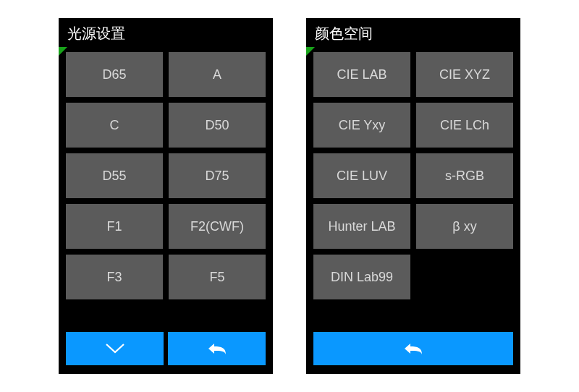 The width and height of the screenshot is (579, 392). I want to click on option-cie-luv: CIE LUV, so click(362, 176).